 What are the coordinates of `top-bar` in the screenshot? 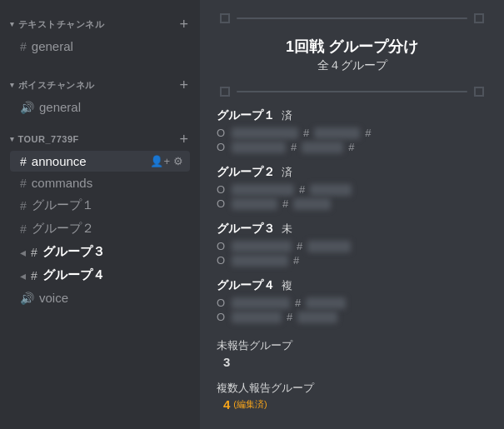 It's located at (352, 18).